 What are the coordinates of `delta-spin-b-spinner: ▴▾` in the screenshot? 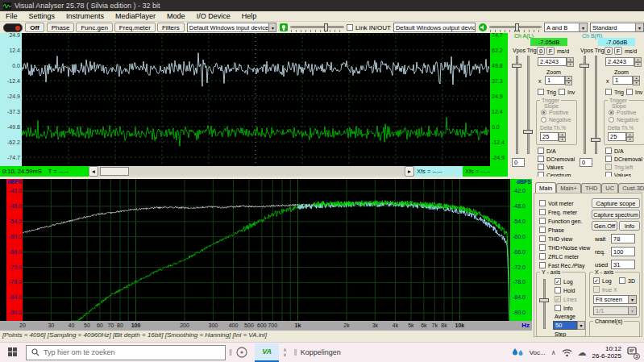 It's located at (630, 137).